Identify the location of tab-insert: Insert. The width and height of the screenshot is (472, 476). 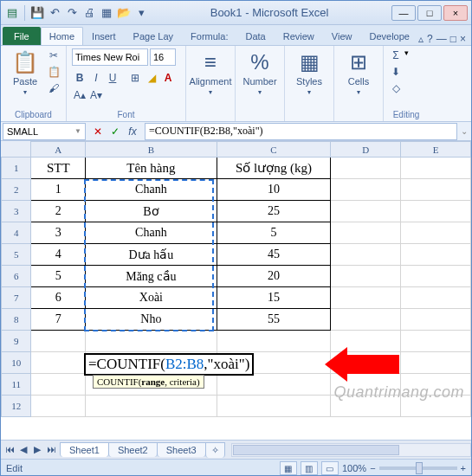
(104, 36).